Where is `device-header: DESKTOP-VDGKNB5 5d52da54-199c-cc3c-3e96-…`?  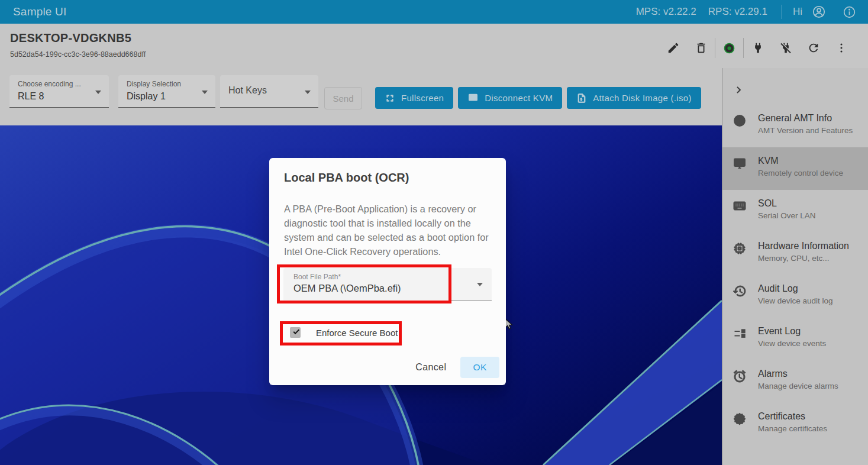 device-header: DESKTOP-VDGKNB5 5d52da54-199c-cc3c-3e96-… is located at coordinates (434, 46).